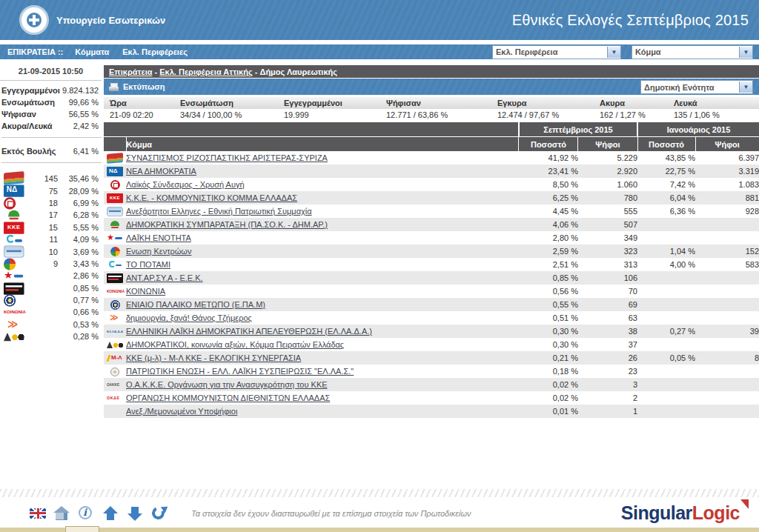  I want to click on jan-pct-column-header: Ποσοστό, so click(666, 144).